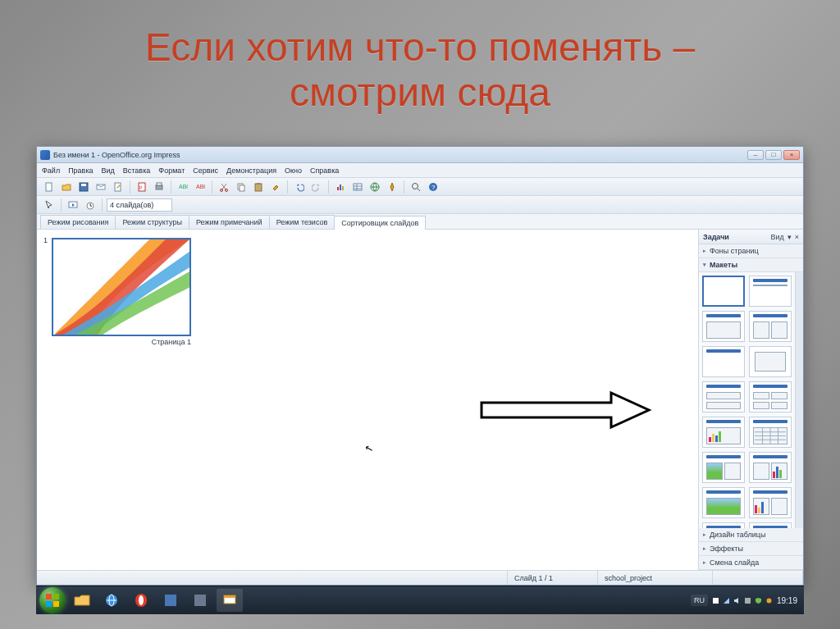 The width and height of the screenshot is (840, 629). What do you see at coordinates (748, 600) in the screenshot?
I see `tray-action-icon` at bounding box center [748, 600].